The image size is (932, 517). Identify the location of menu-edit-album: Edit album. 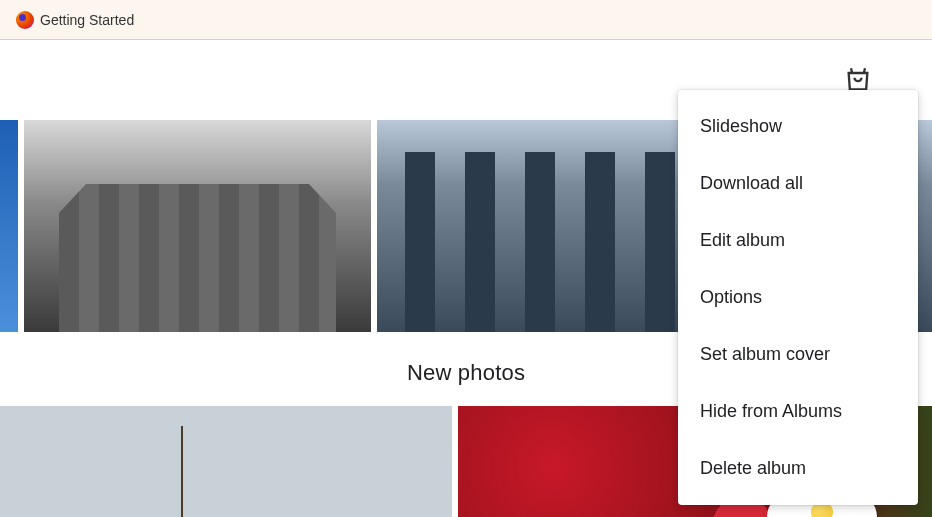
(798, 240).